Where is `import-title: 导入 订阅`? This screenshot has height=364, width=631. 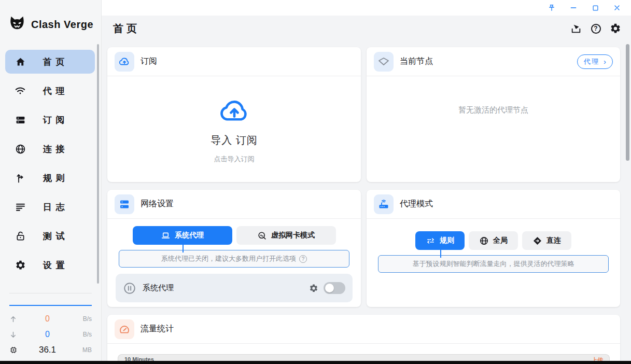
import-title: 导入 订阅 is located at coordinates (234, 140).